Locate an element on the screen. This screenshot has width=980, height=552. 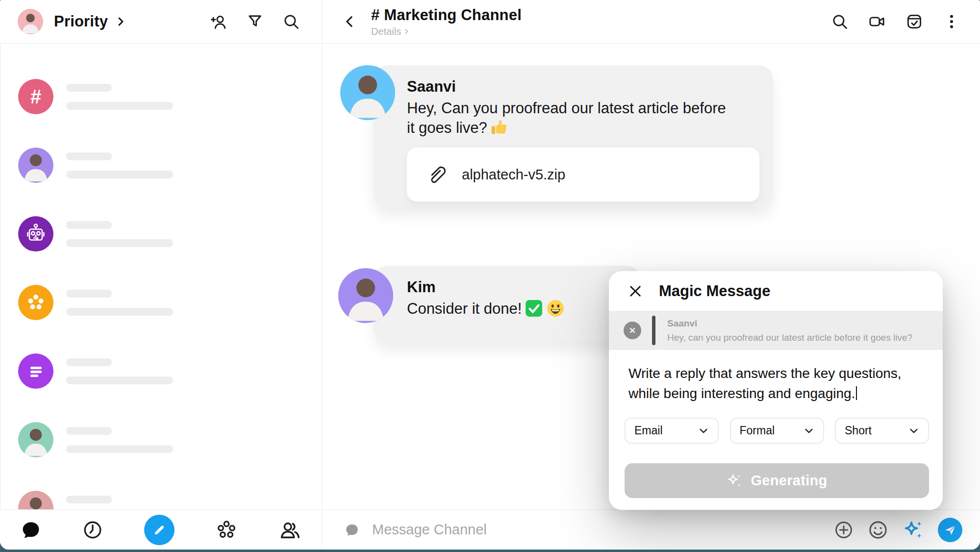
message-text: Consider it done! is located at coordinates (517, 309).